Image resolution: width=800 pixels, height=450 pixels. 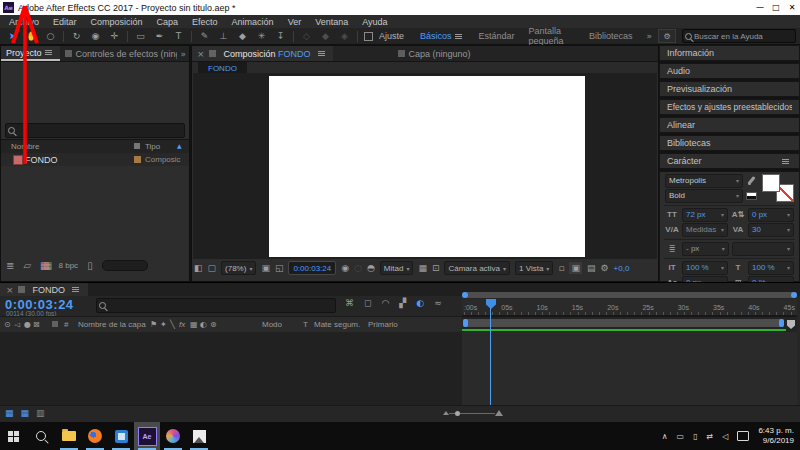 What do you see at coordinates (138, 160) in the screenshot?
I see `item-label-swatch` at bounding box center [138, 160].